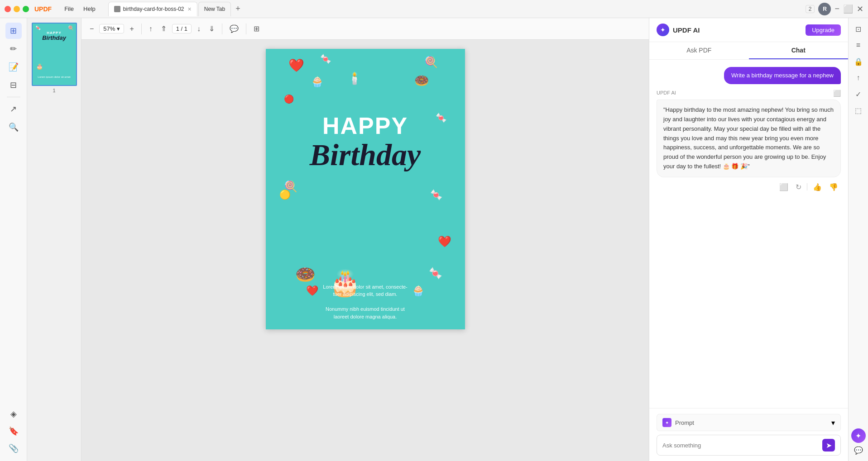 The image size is (868, 461). I want to click on ai-logo: ✦ UPDF AI, so click(678, 30).